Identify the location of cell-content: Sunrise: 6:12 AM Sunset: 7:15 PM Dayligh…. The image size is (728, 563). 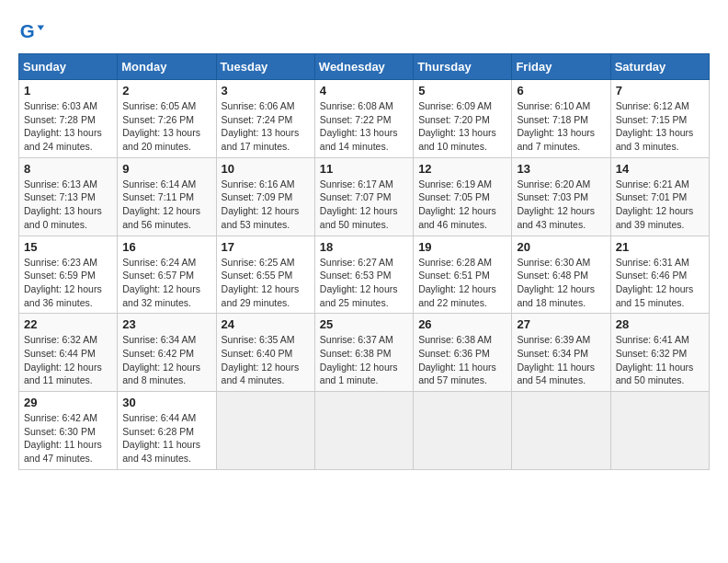
(660, 127).